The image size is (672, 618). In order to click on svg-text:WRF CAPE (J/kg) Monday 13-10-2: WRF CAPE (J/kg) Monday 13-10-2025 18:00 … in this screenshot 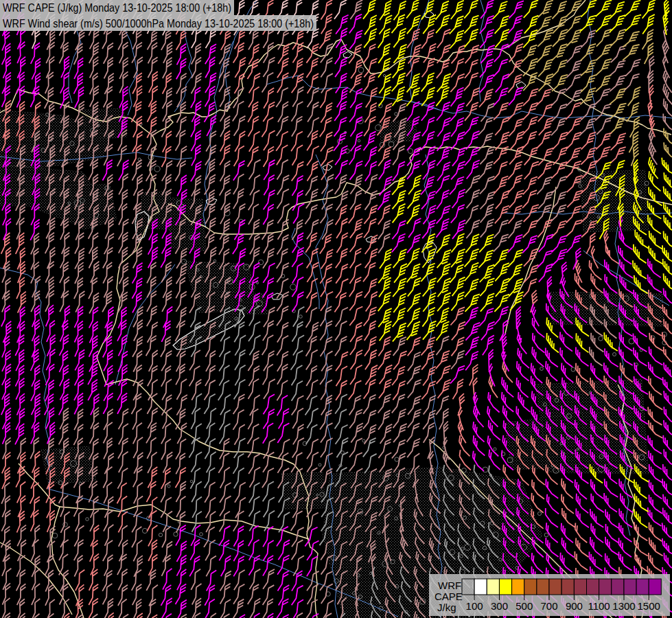, I will do `click(117, 8)`.